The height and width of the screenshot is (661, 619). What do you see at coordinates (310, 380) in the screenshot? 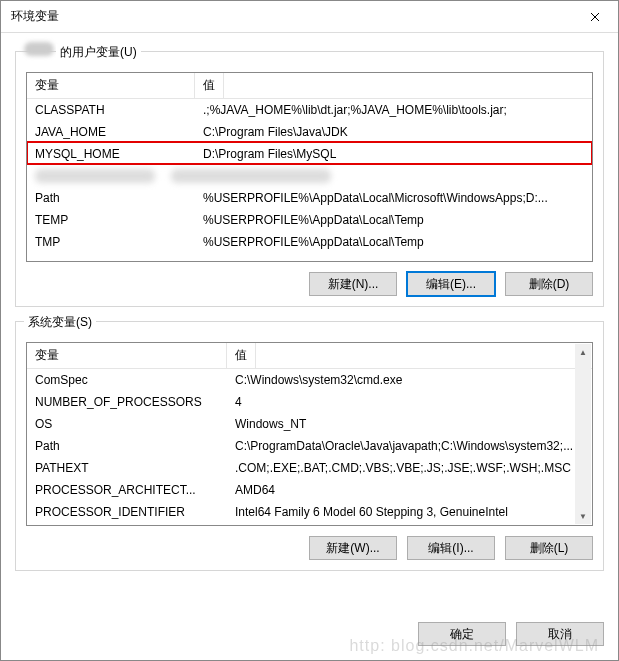
I see `table-row: ComSpec C:\Windows\system32\cmd.exe` at bounding box center [310, 380].